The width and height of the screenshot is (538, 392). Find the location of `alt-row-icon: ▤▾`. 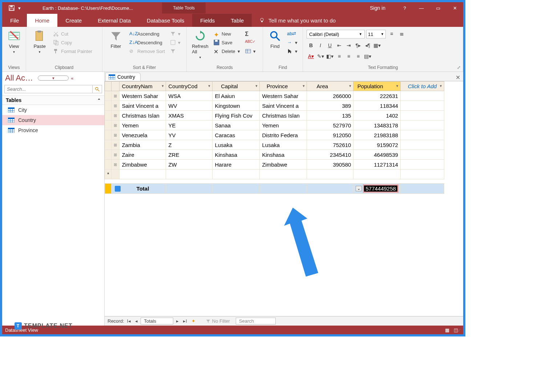

alt-row-icon: ▤▾ is located at coordinates (368, 56).